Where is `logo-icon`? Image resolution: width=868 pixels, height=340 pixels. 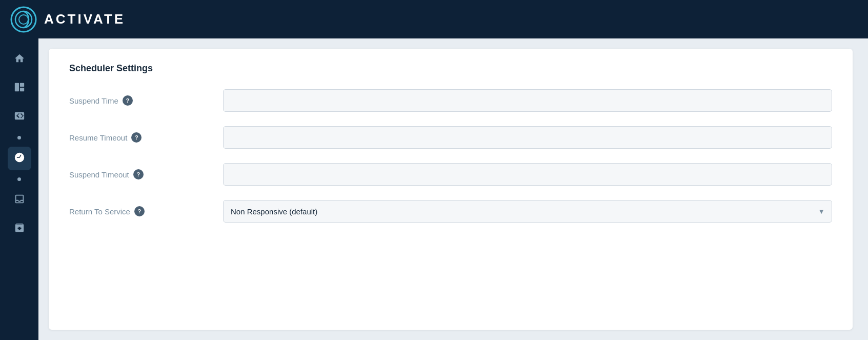 logo-icon is located at coordinates (24, 19).